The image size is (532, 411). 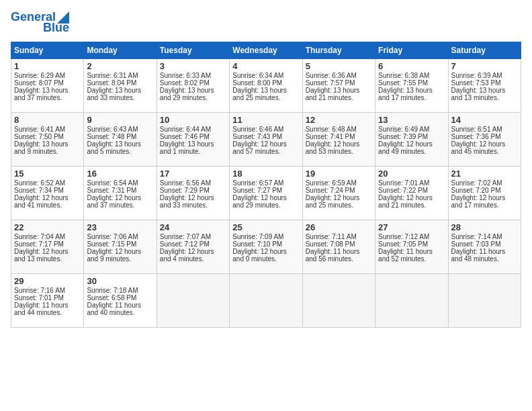 I want to click on calendar-cell: 26 Sunrise: 7:11 AM Sunset: 7:08 PM Dayl…, so click(x=339, y=246).